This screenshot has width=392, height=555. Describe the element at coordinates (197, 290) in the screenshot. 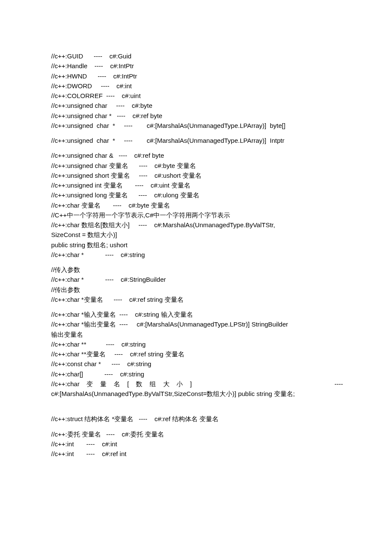

I see `code-line: //传出参数` at that location.